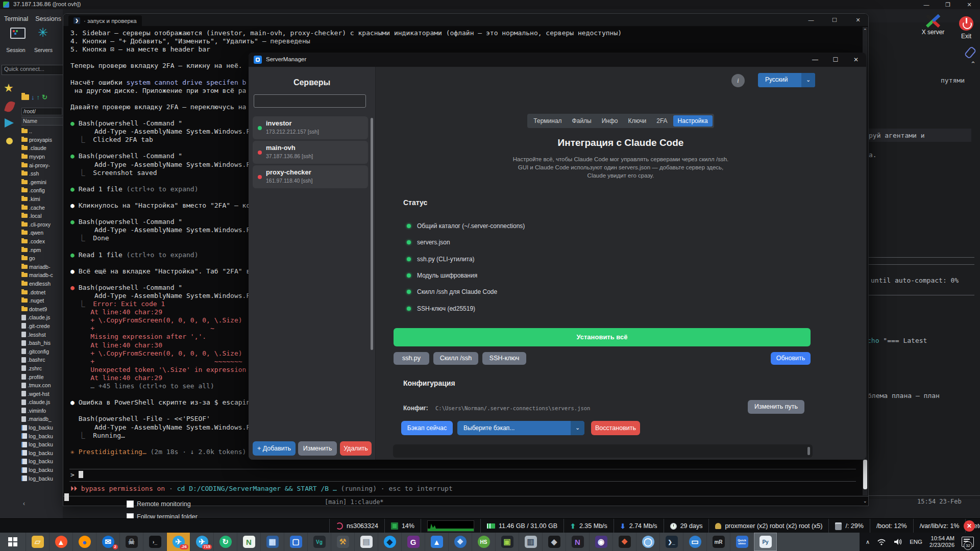 The height and width of the screenshot is (551, 980). I want to click on folder-up-icon, so click(26, 97).